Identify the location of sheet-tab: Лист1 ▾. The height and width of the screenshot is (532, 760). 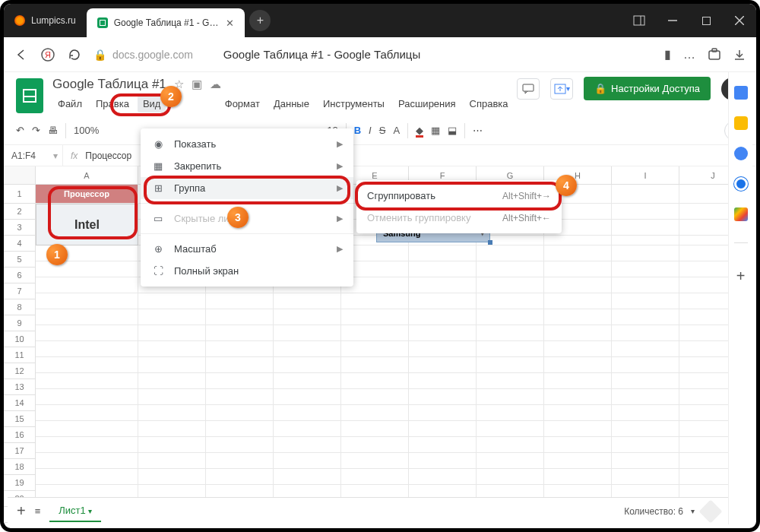
(75, 511).